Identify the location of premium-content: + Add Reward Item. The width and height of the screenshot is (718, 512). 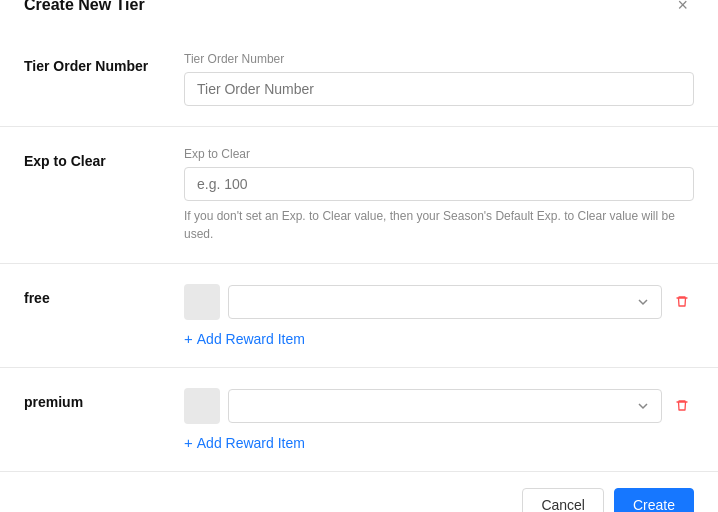
(439, 420).